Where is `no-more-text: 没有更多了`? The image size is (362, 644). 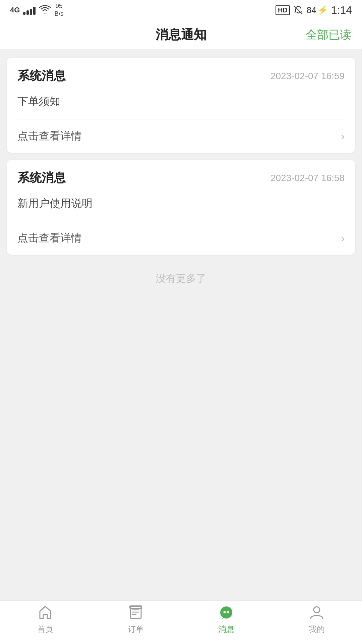
no-more-text: 没有更多了 is located at coordinates (181, 278).